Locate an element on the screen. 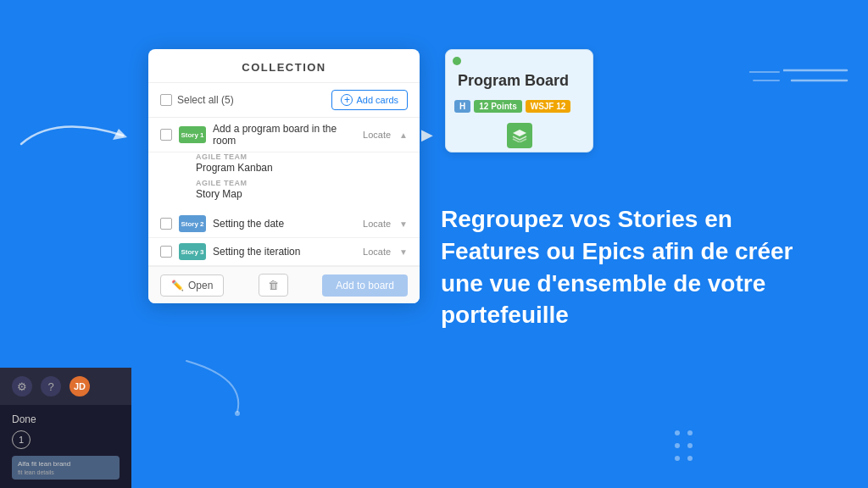 The width and height of the screenshot is (868, 488). layers-icon is located at coordinates (520, 136).